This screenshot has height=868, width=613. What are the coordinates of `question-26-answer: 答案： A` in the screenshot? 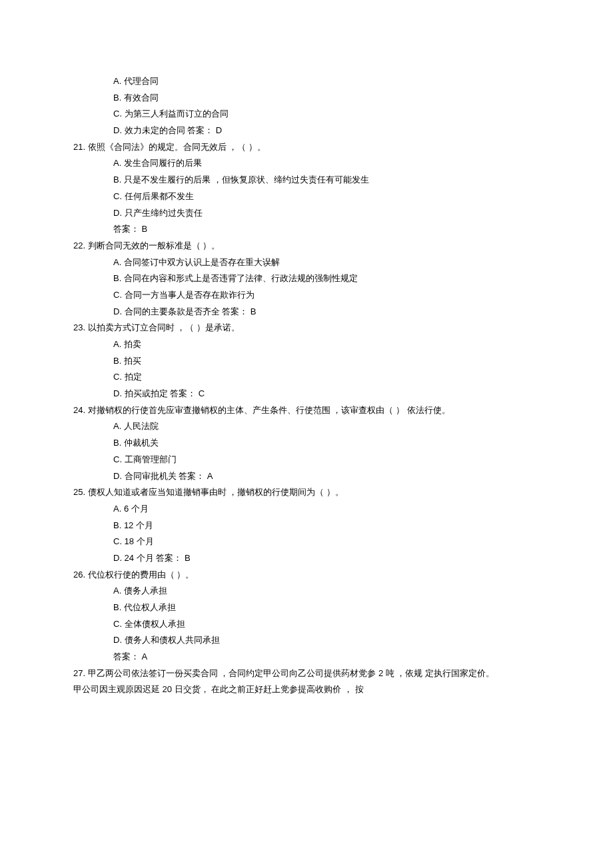 It's located at (306, 657).